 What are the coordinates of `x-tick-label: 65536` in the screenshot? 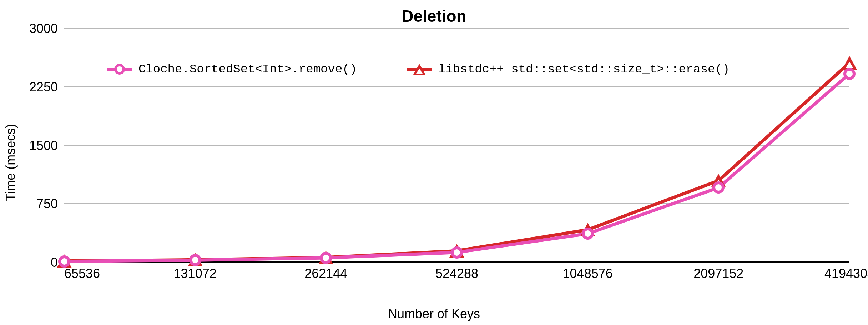 It's located at (82, 274).